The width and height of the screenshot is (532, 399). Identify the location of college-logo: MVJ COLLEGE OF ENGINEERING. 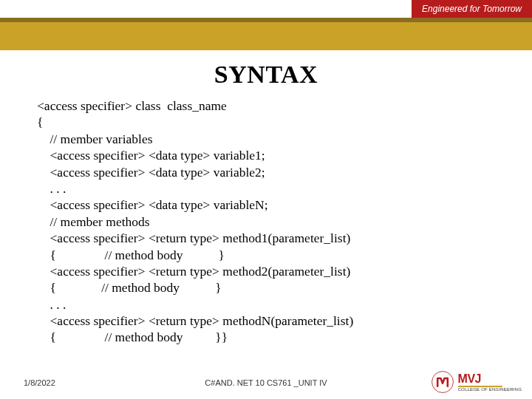
(476, 382).